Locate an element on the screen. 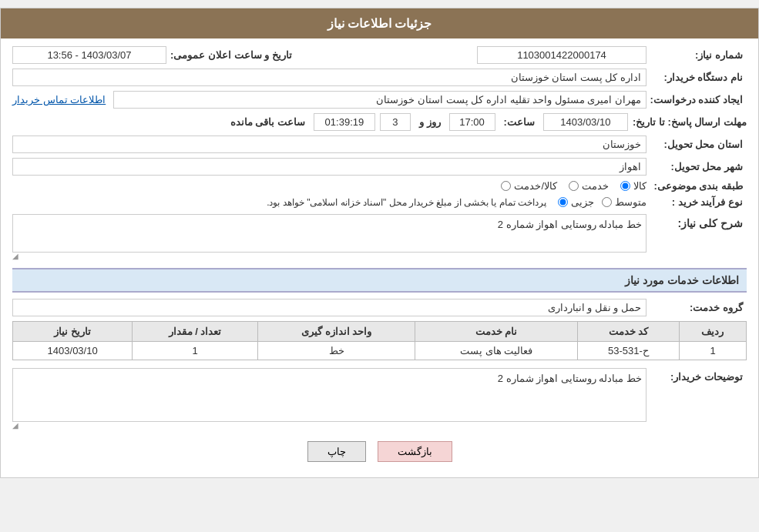 The image size is (759, 532). category-goods-radio is located at coordinates (573, 186).